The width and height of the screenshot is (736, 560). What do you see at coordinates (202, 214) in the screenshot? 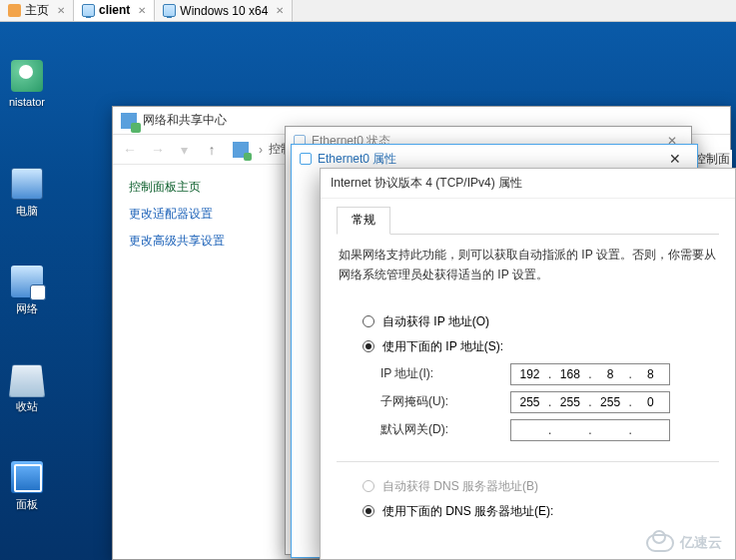
I see `link-change-adapter: 更改适配器设置` at bounding box center [202, 214].